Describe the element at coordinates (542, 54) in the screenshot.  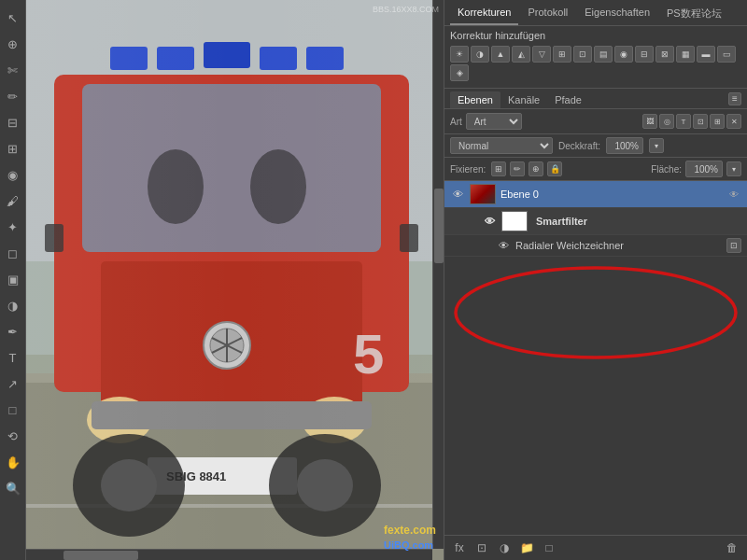
I see `vibrance-icon: ▽` at that location.